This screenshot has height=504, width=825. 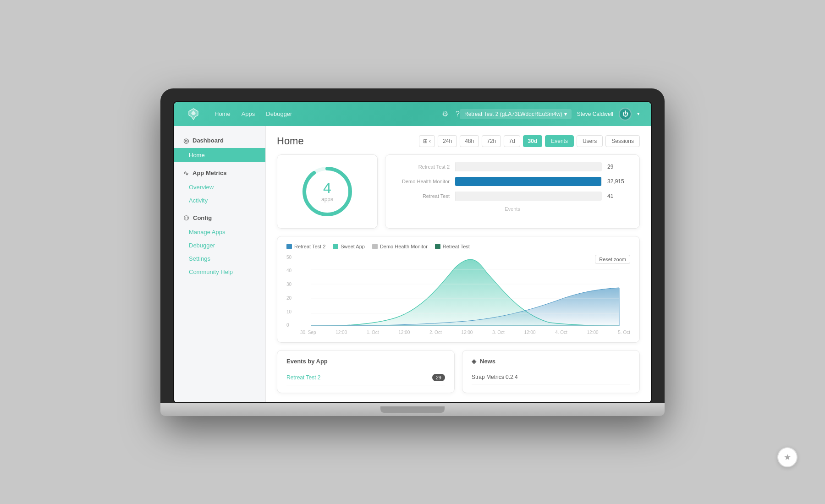 What do you see at coordinates (458, 192) in the screenshot?
I see `top-row: 4 apps Retreat Test 2 29 Demo Health Mon…` at bounding box center [458, 192].